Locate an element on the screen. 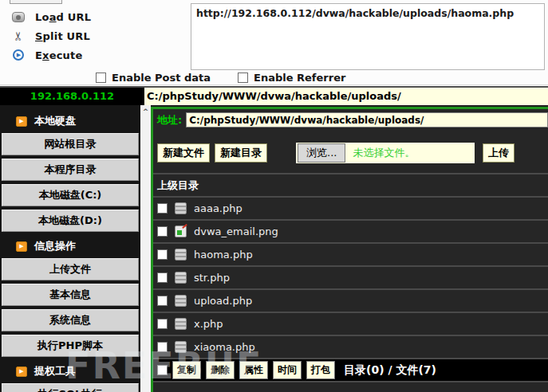 The image size is (548, 392). file-name: str.php is located at coordinates (212, 277).